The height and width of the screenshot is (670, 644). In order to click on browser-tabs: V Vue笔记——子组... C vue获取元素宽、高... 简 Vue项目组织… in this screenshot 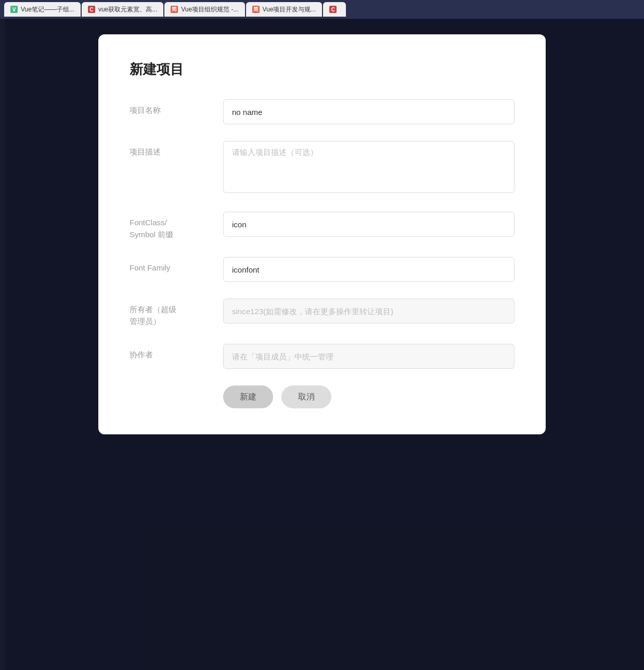, I will do `click(322, 9)`.